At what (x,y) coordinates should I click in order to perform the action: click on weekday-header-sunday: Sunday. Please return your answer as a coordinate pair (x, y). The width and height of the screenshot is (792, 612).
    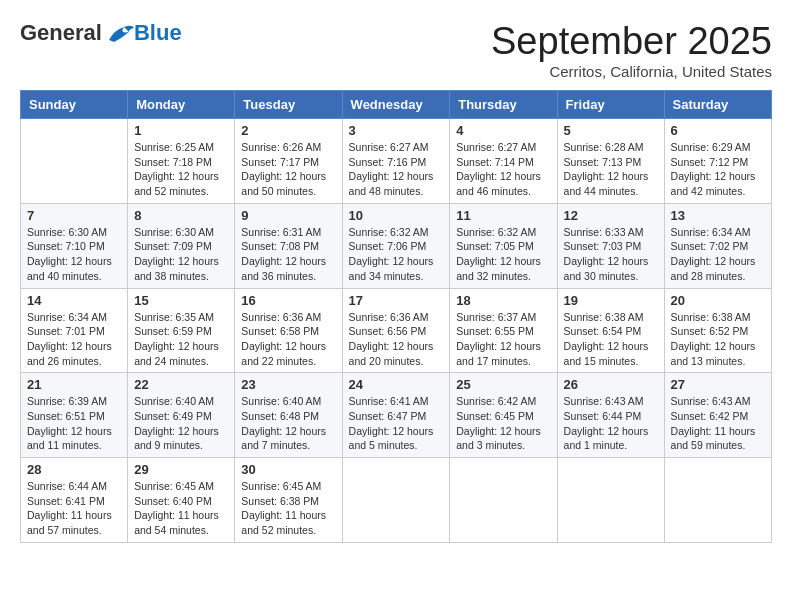
    Looking at the image, I should click on (74, 105).